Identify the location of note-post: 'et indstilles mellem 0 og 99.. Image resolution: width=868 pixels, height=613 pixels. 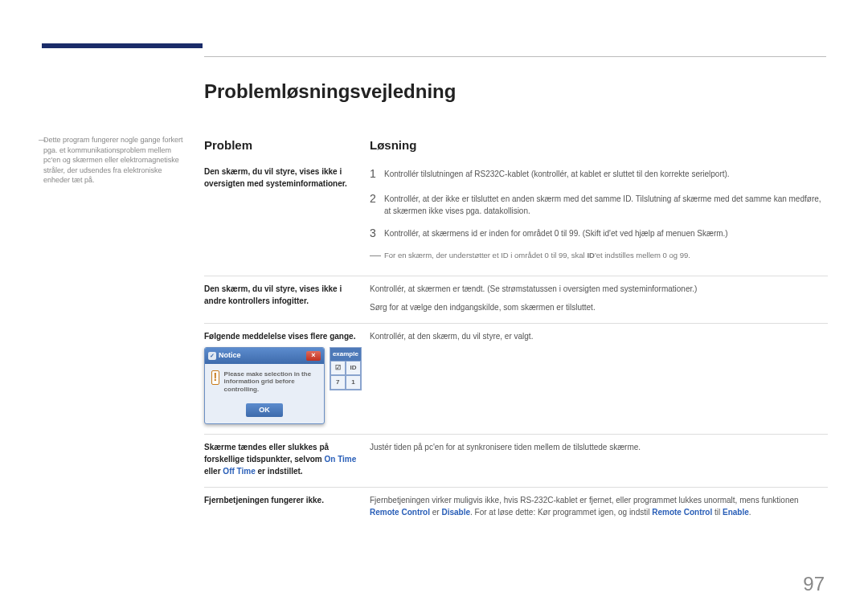
(643, 255).